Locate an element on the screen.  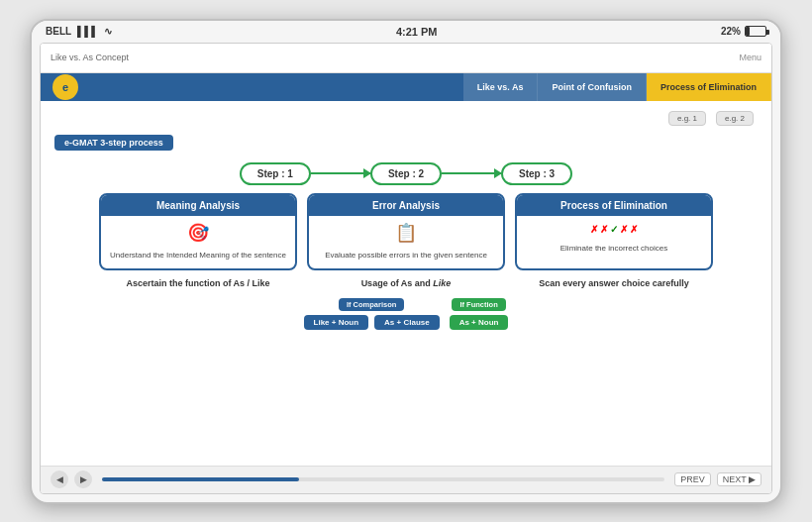
card-3-body: Eliminate the incorrect choices is located at coordinates (614, 251).